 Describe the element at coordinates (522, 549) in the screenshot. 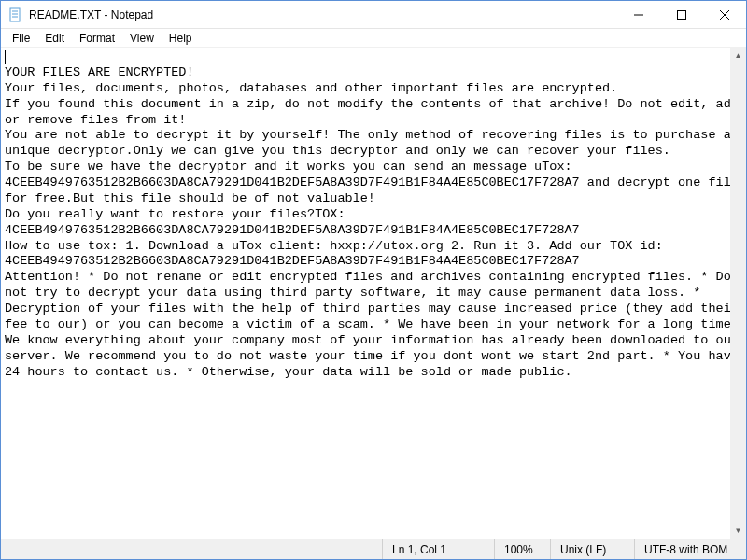

I see `status-zoom: 100%` at that location.